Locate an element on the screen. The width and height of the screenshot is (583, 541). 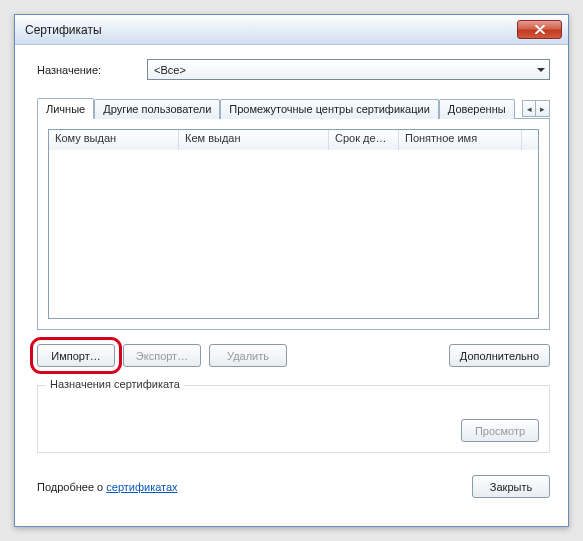
delete-button: Удалить is located at coordinates (248, 356).